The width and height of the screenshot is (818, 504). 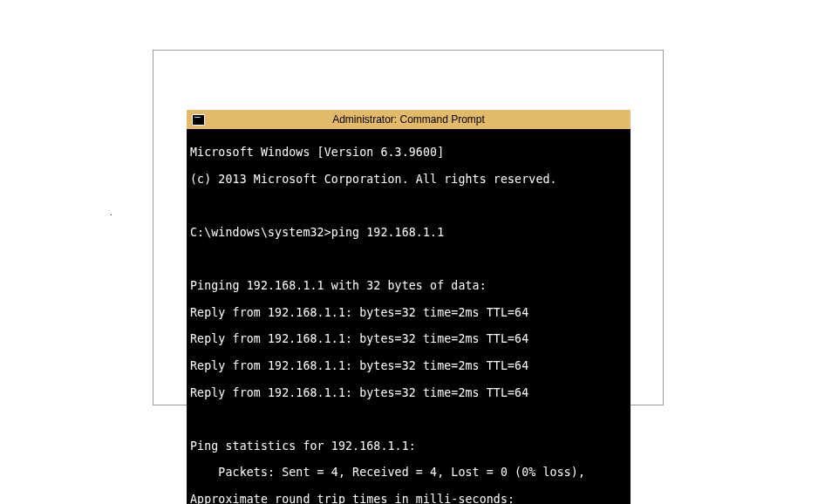 I want to click on titlebar: Administrator: Command Prompt, so click(x=408, y=119).